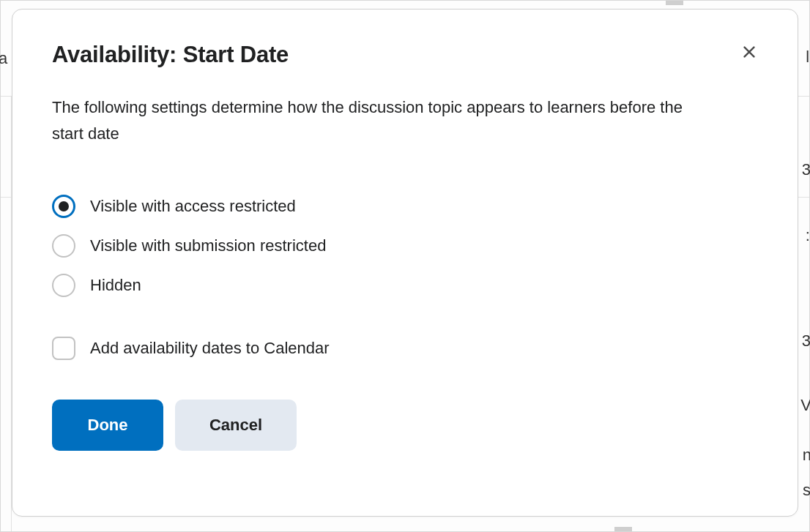 This screenshot has height=532, width=810. I want to click on dialog-footer: Done Cancel, so click(405, 425).